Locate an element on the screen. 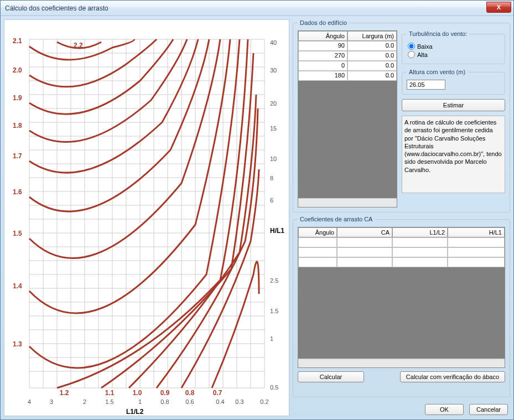 This screenshot has height=420, width=514. ok-button: OK is located at coordinates (444, 409).